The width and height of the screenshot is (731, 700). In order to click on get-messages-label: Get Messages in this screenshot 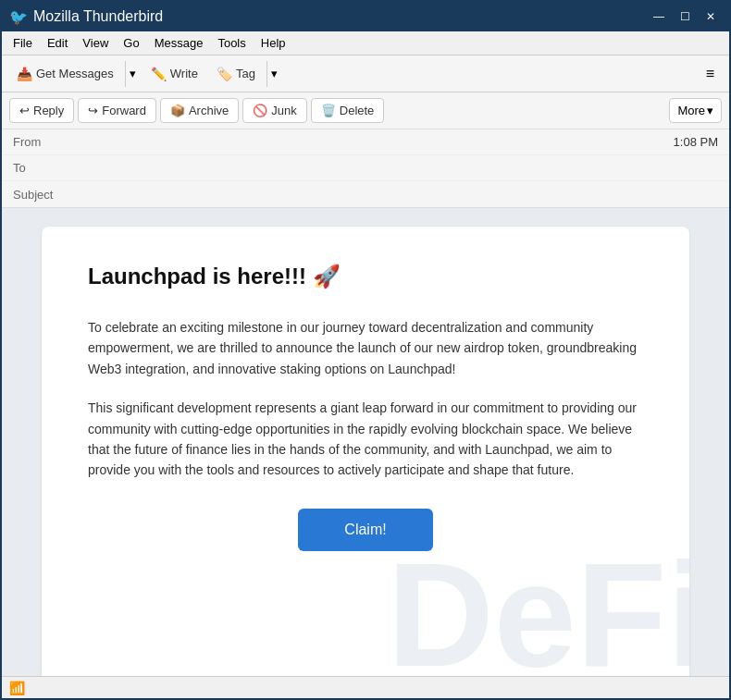, I will do `click(75, 74)`.